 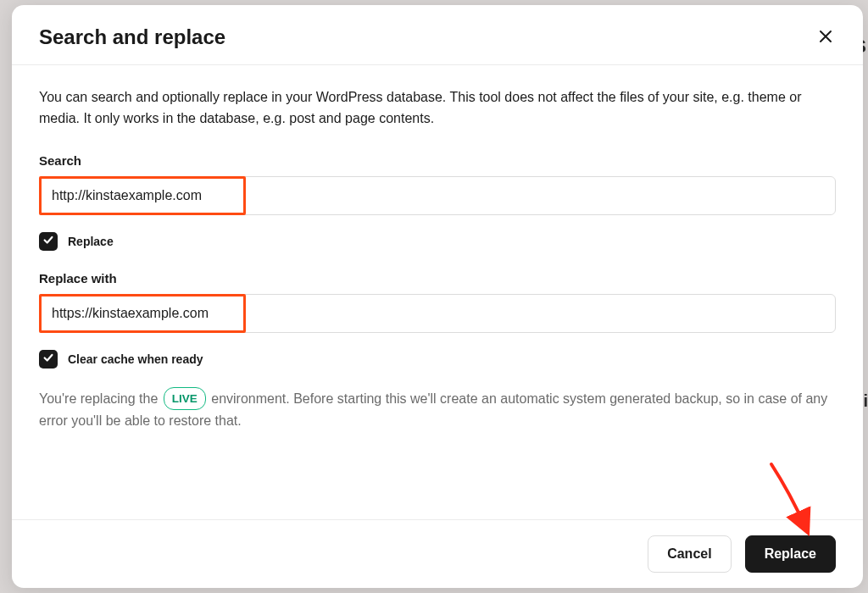 I want to click on replace-with-label: Replace with, so click(x=437, y=278).